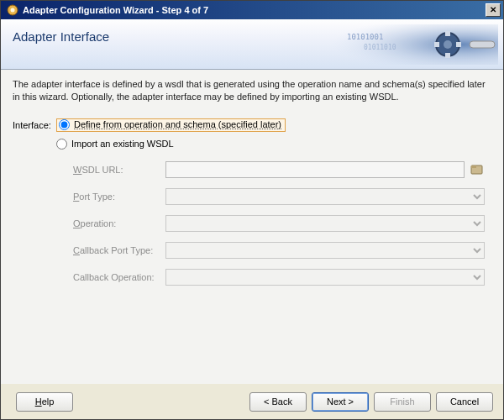 The image size is (504, 420). I want to click on callback-operation-select, so click(325, 277).